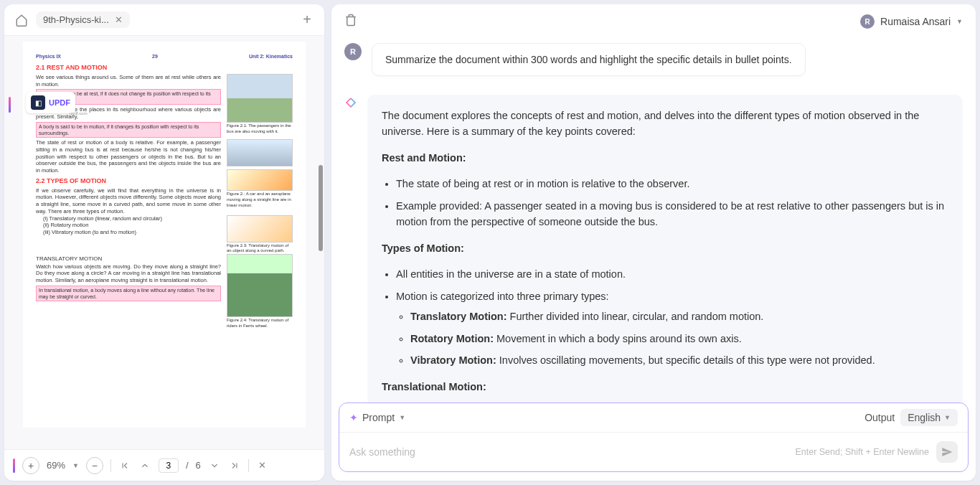  Describe the element at coordinates (911, 22) in the screenshot. I see `user-menu: R Rumaisa Ansari ▼` at that location.